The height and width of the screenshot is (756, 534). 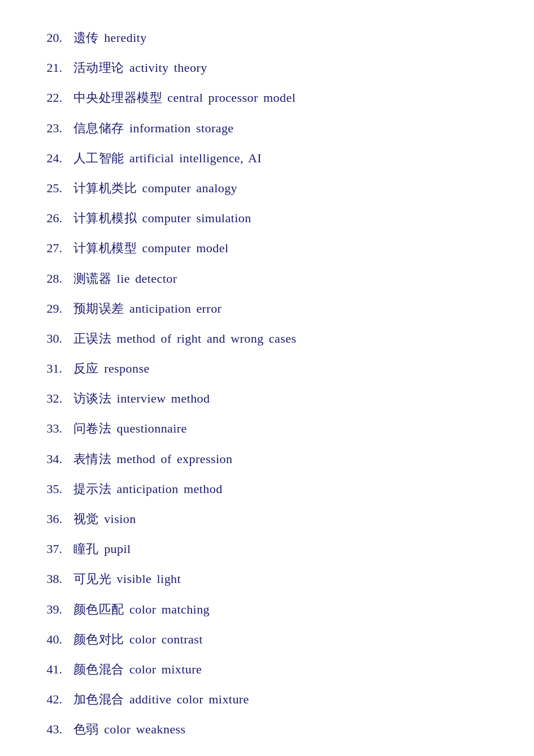 What do you see at coordinates (267, 639) in the screenshot?
I see `list-item: 40.颜色对比 color contrast` at bounding box center [267, 639].